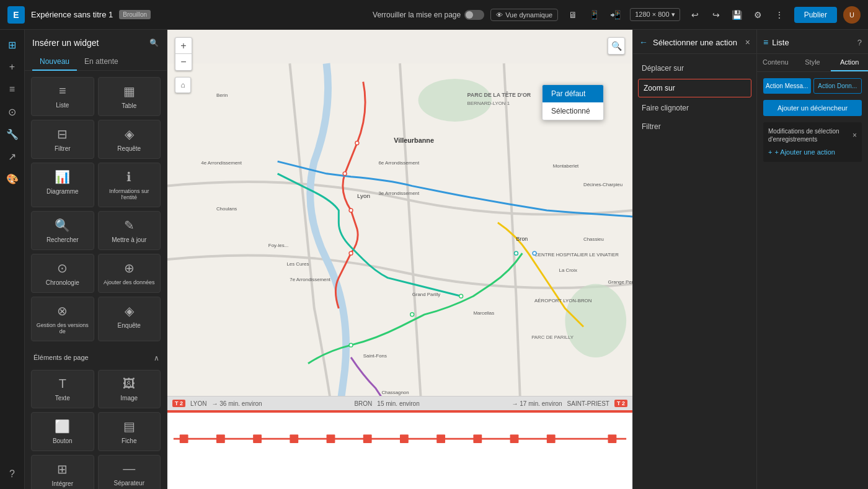 This screenshot has height=489, width=868. Describe the element at coordinates (12, 67) in the screenshot. I see `strip-insert-icon: +` at that location.